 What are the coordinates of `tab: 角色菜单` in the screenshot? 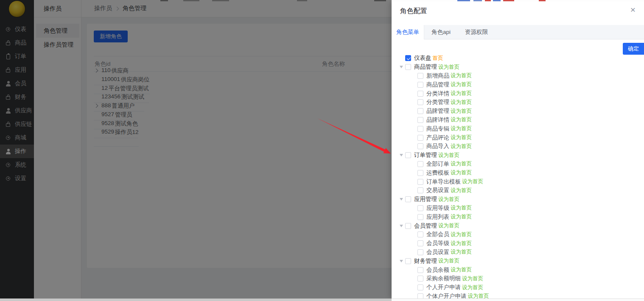 It's located at (408, 32).